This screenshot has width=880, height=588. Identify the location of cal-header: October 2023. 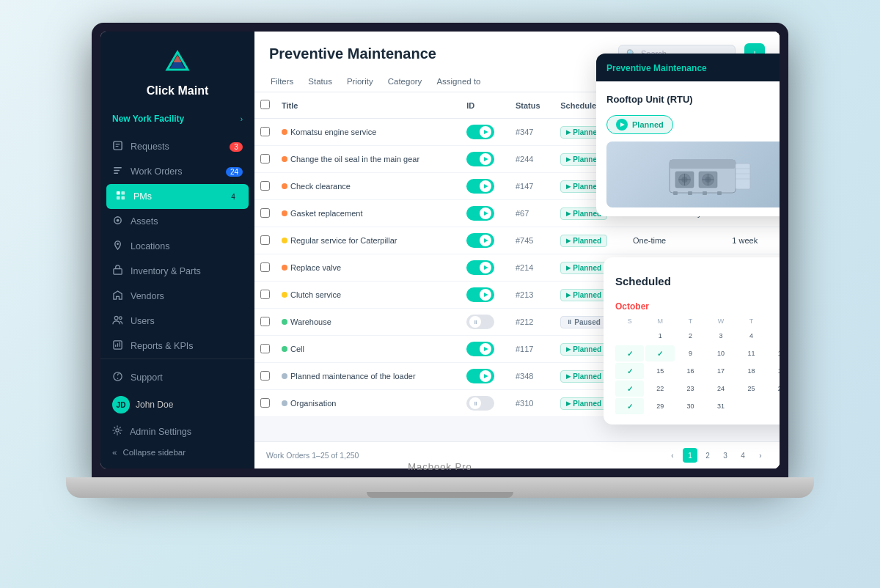
(697, 306).